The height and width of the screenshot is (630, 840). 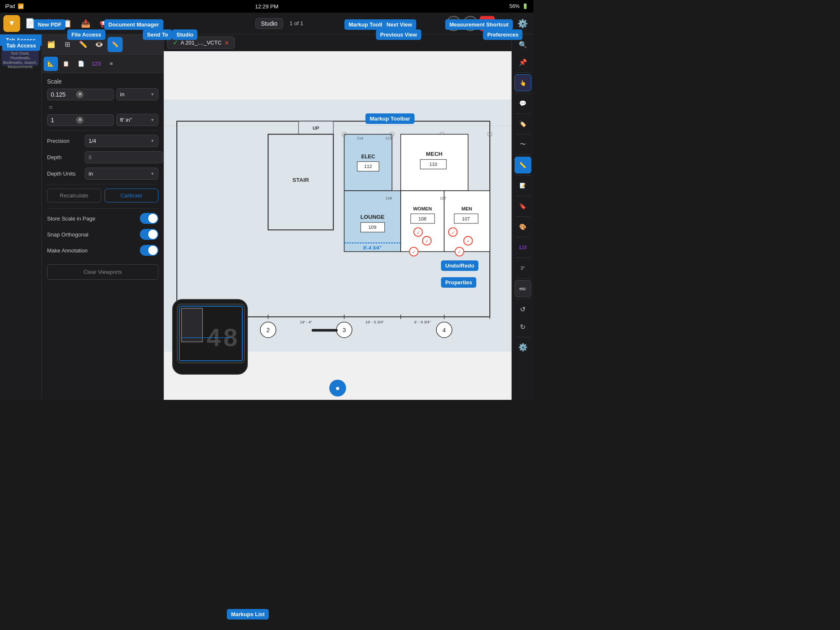 I want to click on store-scale-toggle, so click(x=149, y=218).